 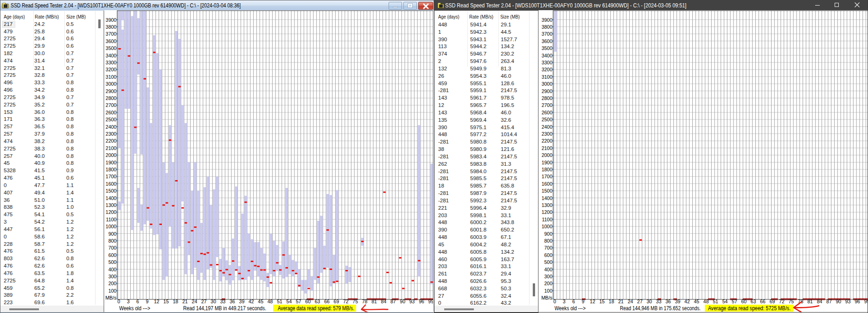 I want to click on svg-text: 33, so click(x=223, y=301).